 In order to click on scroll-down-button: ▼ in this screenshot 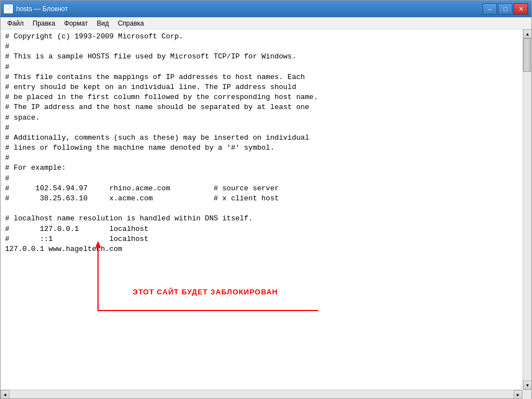, I will do `click(527, 385)`.